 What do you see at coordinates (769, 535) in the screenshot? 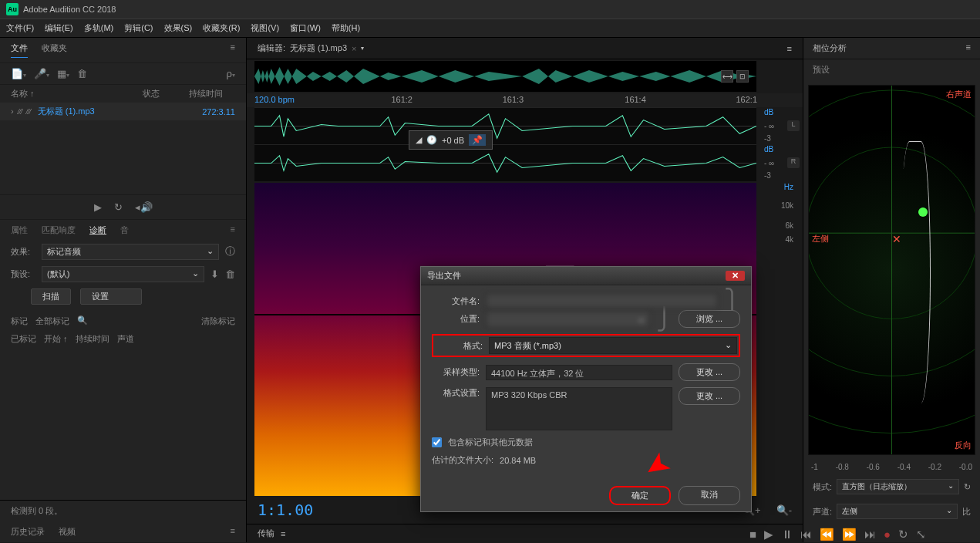
I see `play-button: ▶` at bounding box center [769, 535].